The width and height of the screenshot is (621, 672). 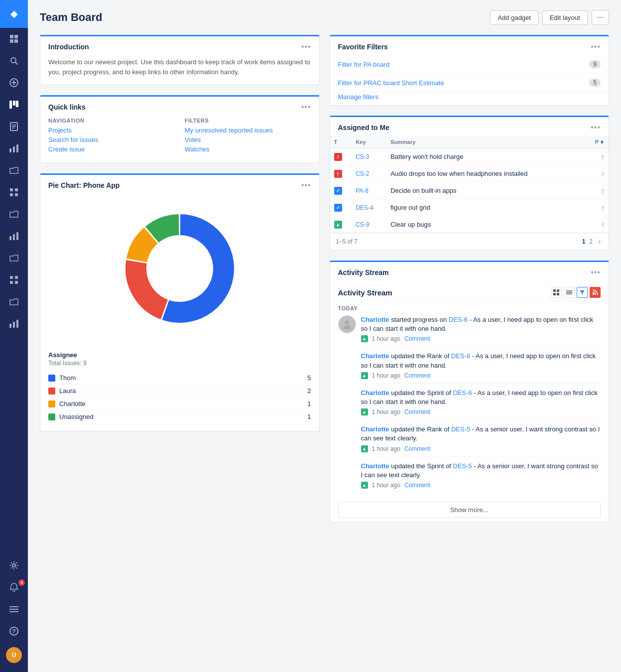 What do you see at coordinates (481, 440) in the screenshot?
I see `activity-entry-4: Charlotte updated the Rank of DES-5 - As…` at bounding box center [481, 440].